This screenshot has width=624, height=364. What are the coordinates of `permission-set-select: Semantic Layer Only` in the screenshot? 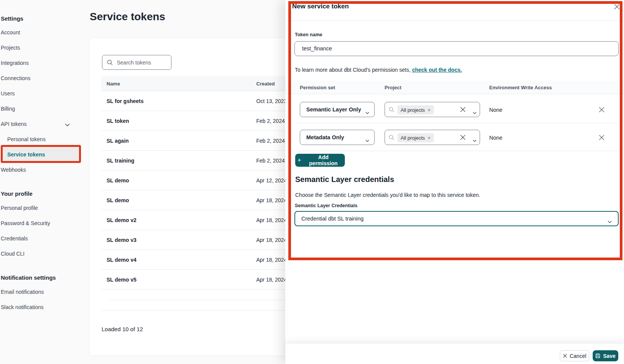 It's located at (337, 110).